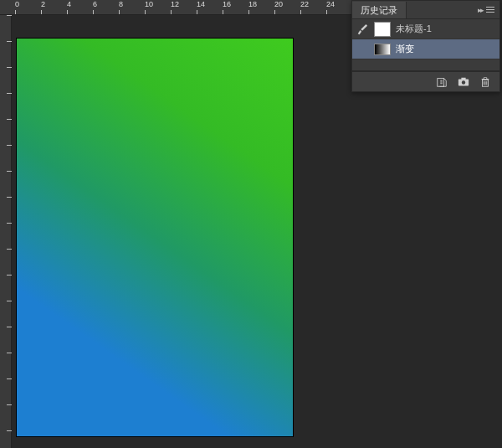 This screenshot has height=448, width=502. What do you see at coordinates (382, 29) in the screenshot?
I see `document-thumbnail` at bounding box center [382, 29].